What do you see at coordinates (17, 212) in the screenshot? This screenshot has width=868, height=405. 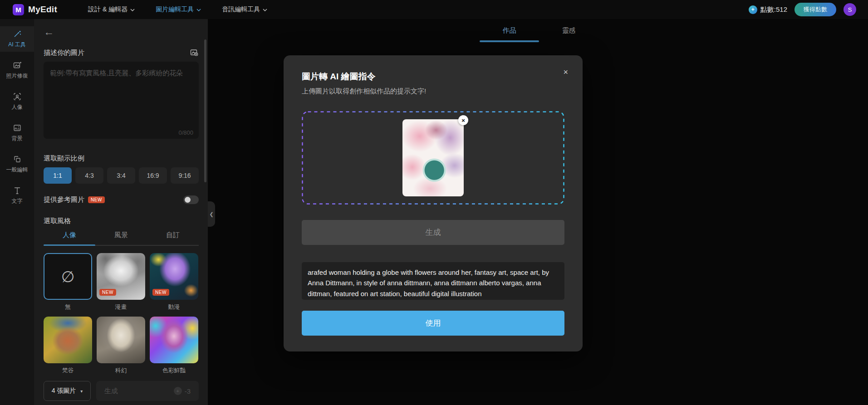 I see `tool-sidebar: AI 工具 照片修復 人像 背景 一般編輯 文字` at bounding box center [17, 212].